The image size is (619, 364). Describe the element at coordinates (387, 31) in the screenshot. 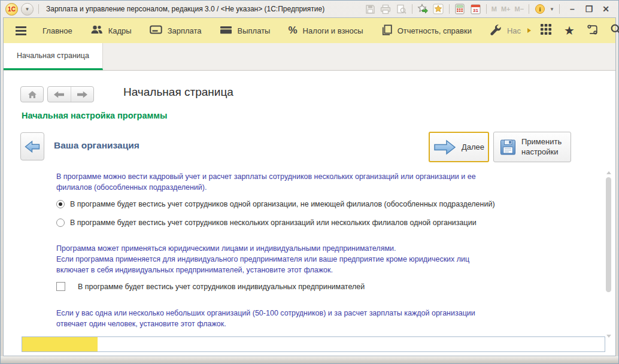

I see `reports-icon` at that location.